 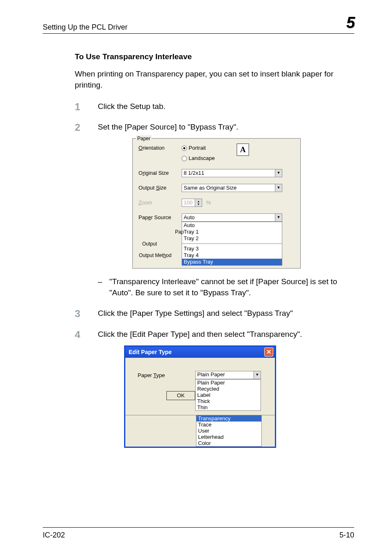 I want to click on list-item: Letterhead, so click(x=229, y=437).